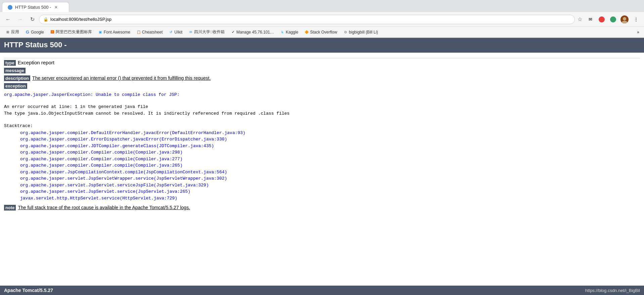  I want to click on note-label: note, so click(10, 208).